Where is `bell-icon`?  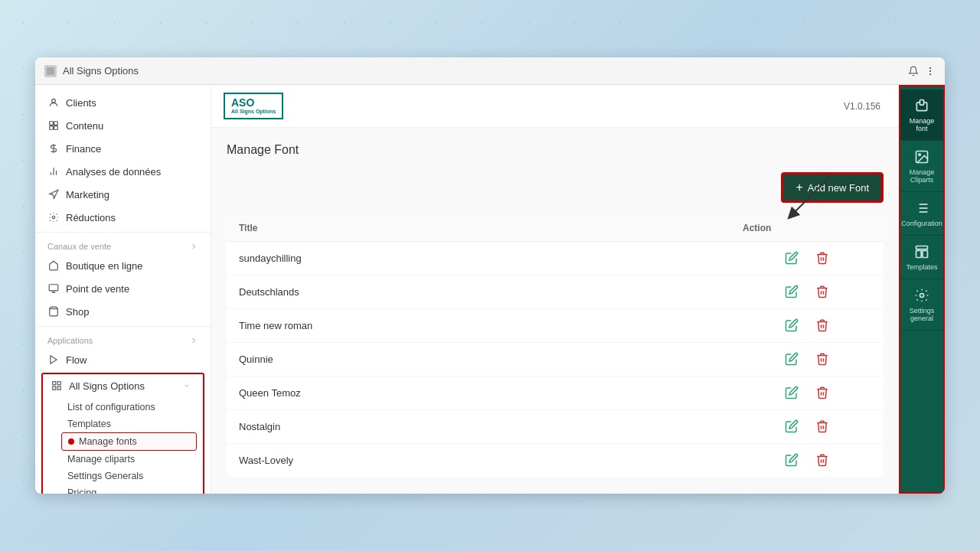
bell-icon is located at coordinates (913, 71).